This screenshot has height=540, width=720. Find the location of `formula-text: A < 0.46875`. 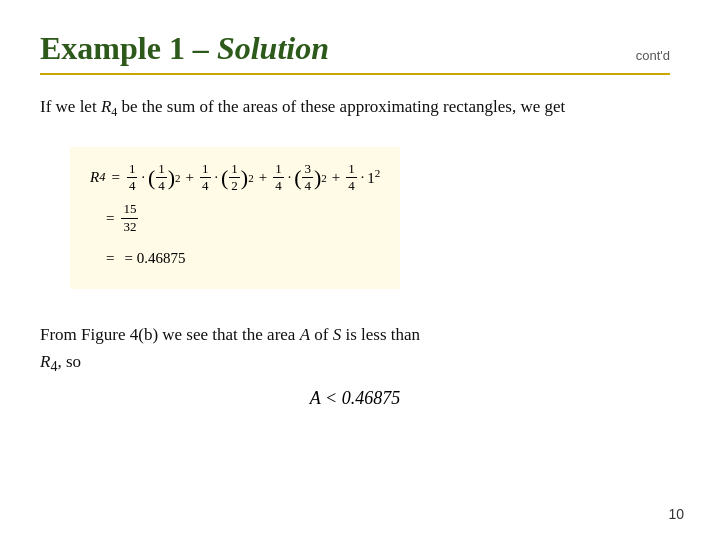

formula-text: A < 0.46875 is located at coordinates (355, 398).